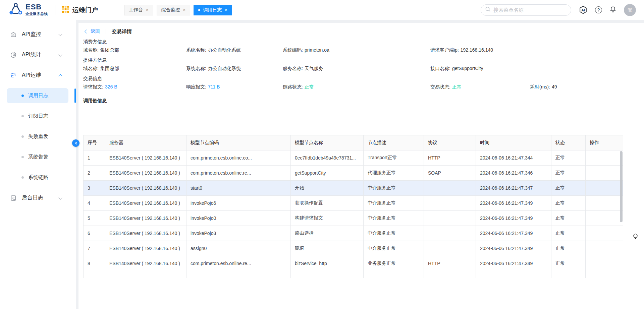 This screenshot has height=309, width=644. Describe the element at coordinates (354, 249) in the screenshot. I see `table-row: 7 ESB140Server ( 192.168.16.140 ) assign…` at that location.